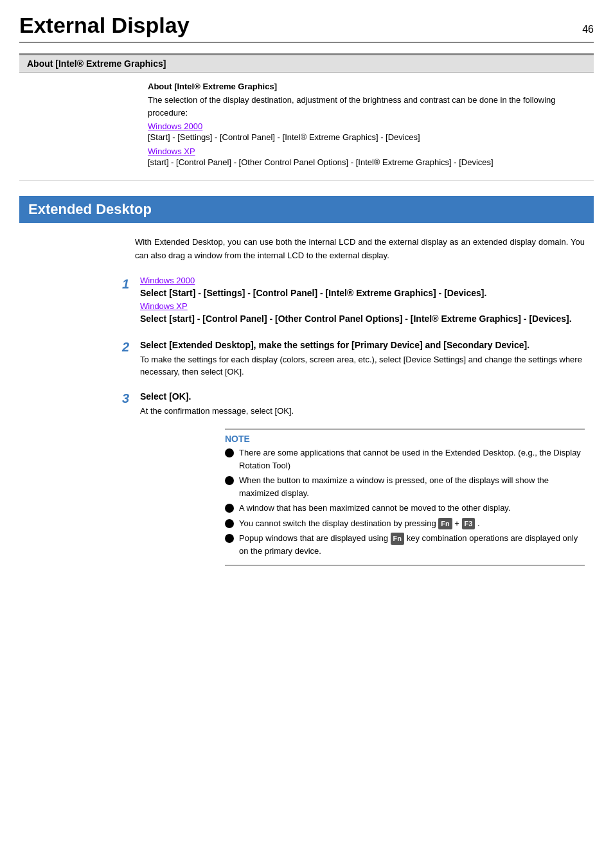 Image resolution: width=613 pixels, height=868 pixels. I want to click on fn-key: Fn, so click(445, 524).